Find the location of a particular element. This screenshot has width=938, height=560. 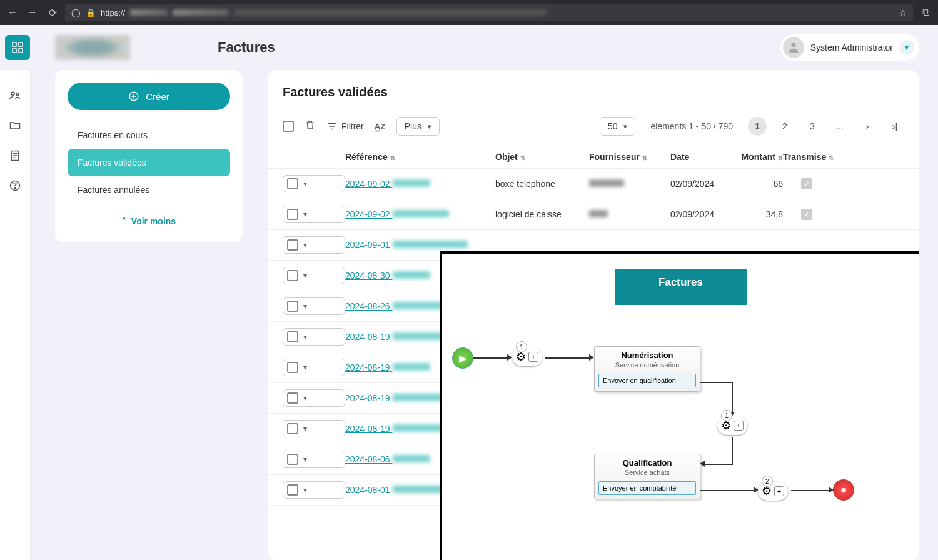

last-page-icon: ›| is located at coordinates (895, 126).